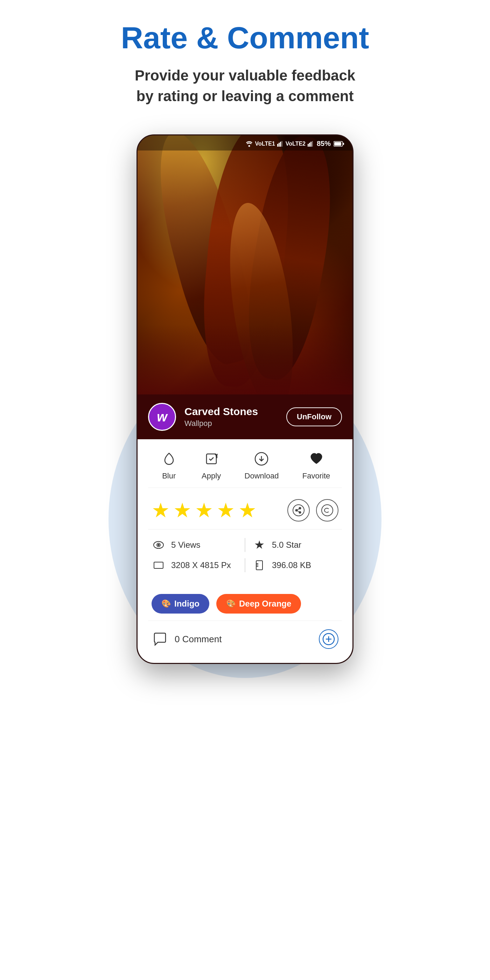  I want to click on page-subtitle: Provide your valuable feedback by rating…, so click(245, 86).